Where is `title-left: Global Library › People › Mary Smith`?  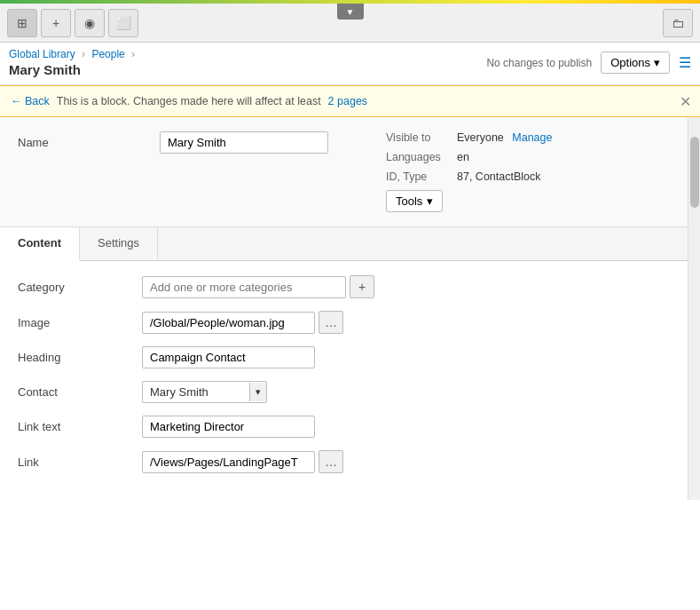 title-left: Global Library › People › Mary Smith is located at coordinates (74, 62).